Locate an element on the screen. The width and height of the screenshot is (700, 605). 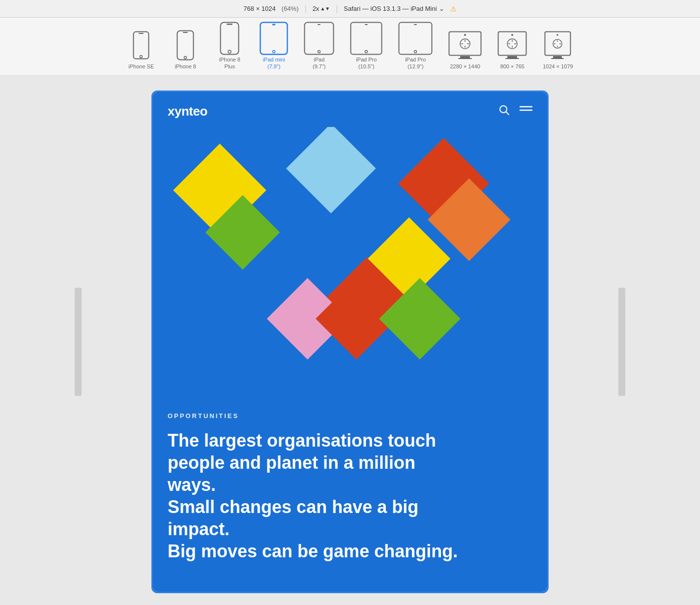
res-800-icon is located at coordinates (512, 45).